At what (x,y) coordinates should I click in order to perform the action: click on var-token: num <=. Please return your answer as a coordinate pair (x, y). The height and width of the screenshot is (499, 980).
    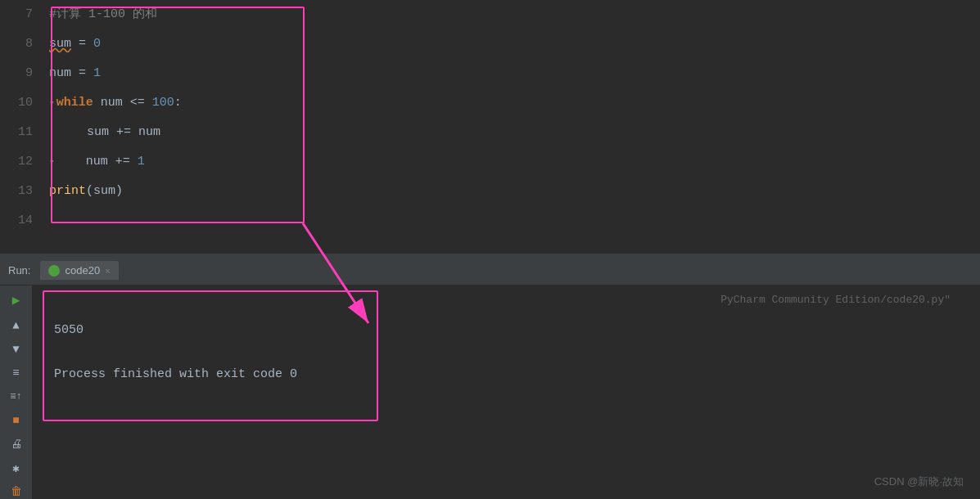
    Looking at the image, I should click on (123, 103).